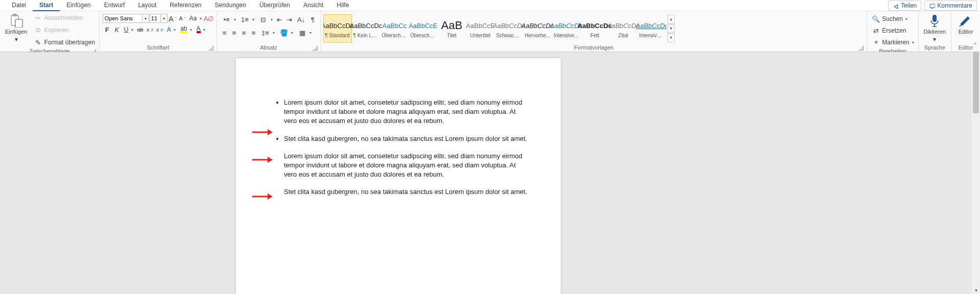 The height and width of the screenshot is (294, 980). I want to click on paste-label: Einfügen, so click(16, 32).